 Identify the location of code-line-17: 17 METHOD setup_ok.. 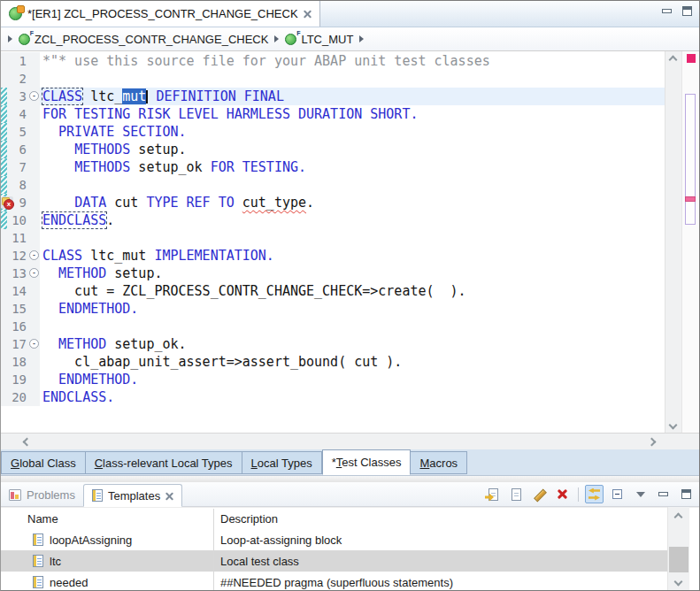
(333, 344).